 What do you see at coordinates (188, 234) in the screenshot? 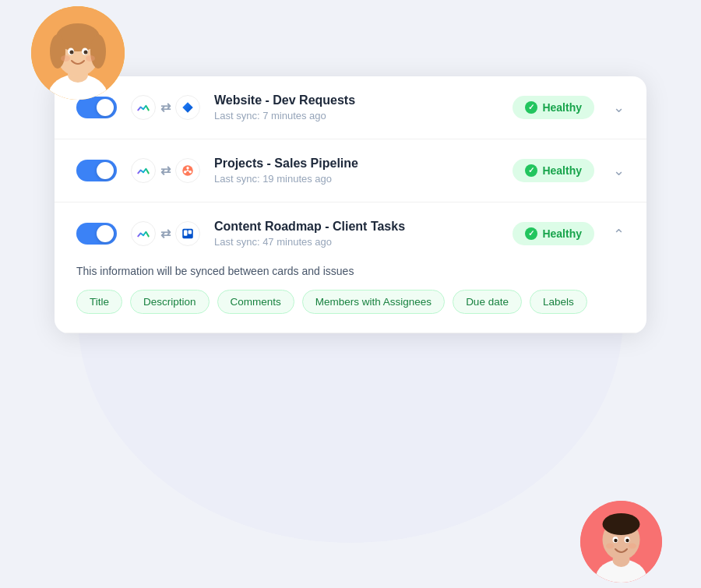
I see `trello-icon` at bounding box center [188, 234].